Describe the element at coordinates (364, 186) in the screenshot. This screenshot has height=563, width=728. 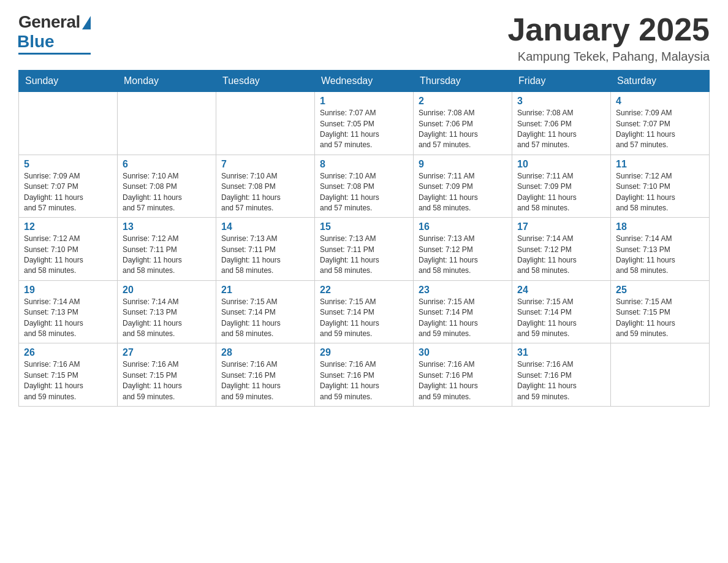
I see `calendar-week-2: 5Sunrise: 7:09 AM Sunset: 7:07 PM Daylig…` at that location.